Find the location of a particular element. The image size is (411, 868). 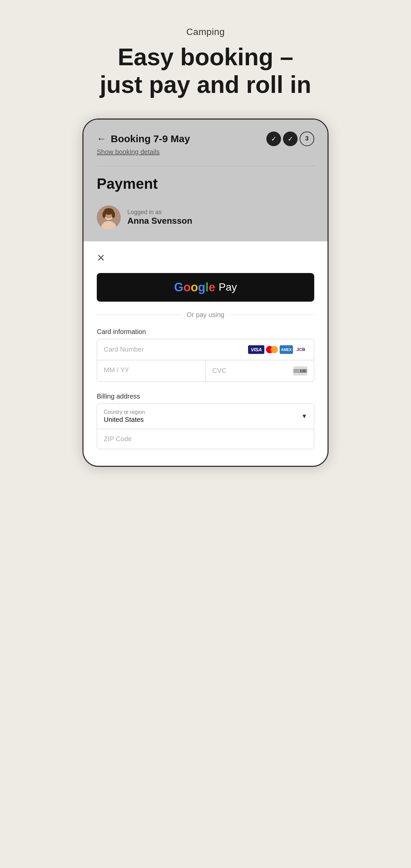

visa-icon: VISA is located at coordinates (256, 350).